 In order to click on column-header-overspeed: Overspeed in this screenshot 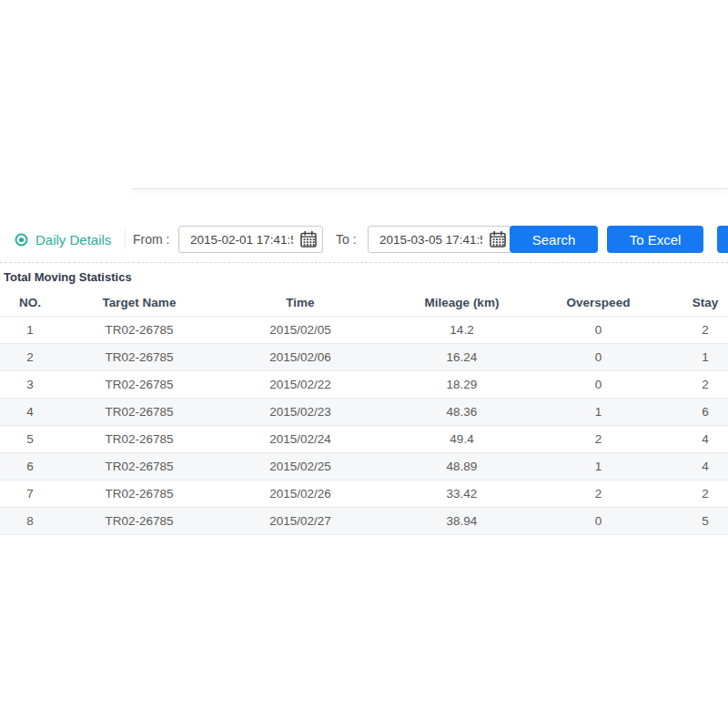, I will do `click(599, 303)`.